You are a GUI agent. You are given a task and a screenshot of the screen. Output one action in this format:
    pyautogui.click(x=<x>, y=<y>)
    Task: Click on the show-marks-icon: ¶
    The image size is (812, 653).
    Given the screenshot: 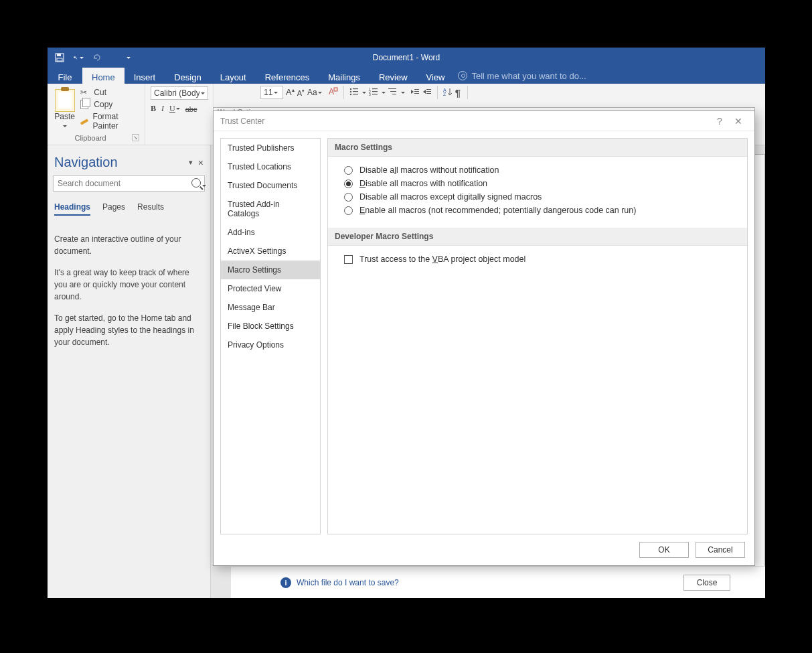 What is the action you would take?
    pyautogui.click(x=458, y=92)
    